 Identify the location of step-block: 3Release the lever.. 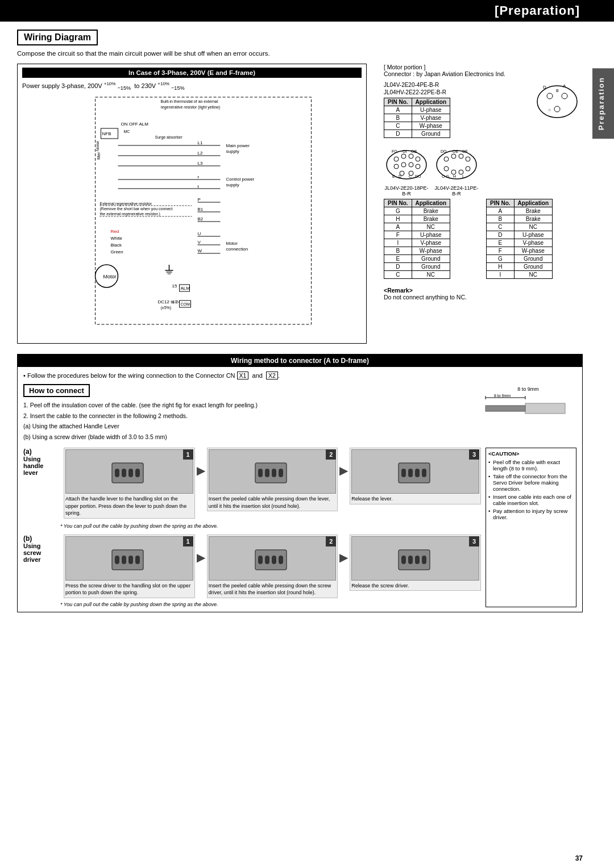
(415, 476).